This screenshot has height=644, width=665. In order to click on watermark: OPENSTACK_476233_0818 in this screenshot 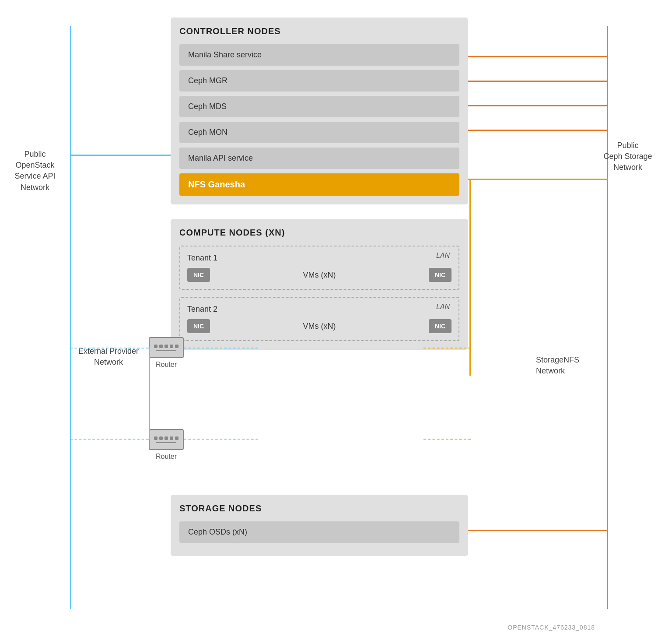, I will do `click(551, 627)`.